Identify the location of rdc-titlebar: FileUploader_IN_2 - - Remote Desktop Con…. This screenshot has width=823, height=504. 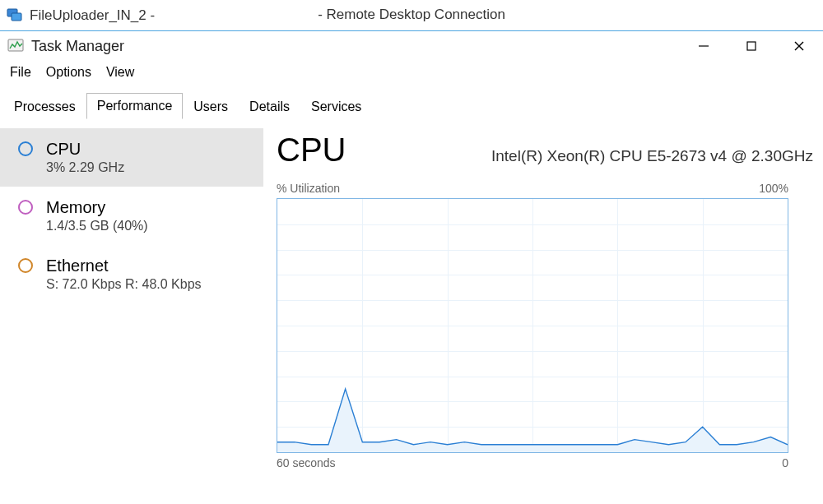
(412, 16).